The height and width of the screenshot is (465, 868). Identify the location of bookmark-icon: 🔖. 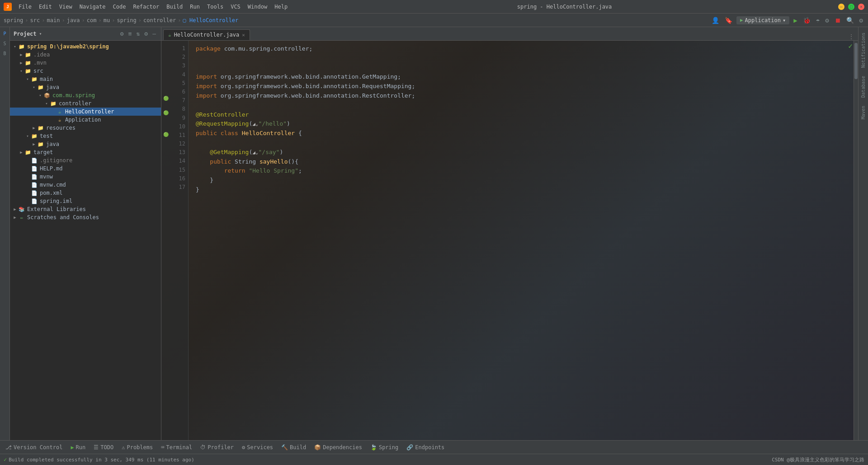
(729, 20).